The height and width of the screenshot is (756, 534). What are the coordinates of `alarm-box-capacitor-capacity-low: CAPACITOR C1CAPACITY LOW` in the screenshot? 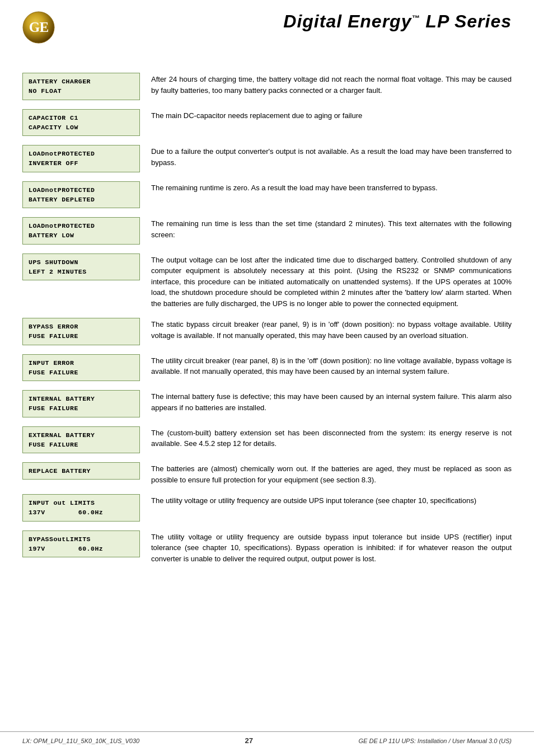 It's located at (81, 123).